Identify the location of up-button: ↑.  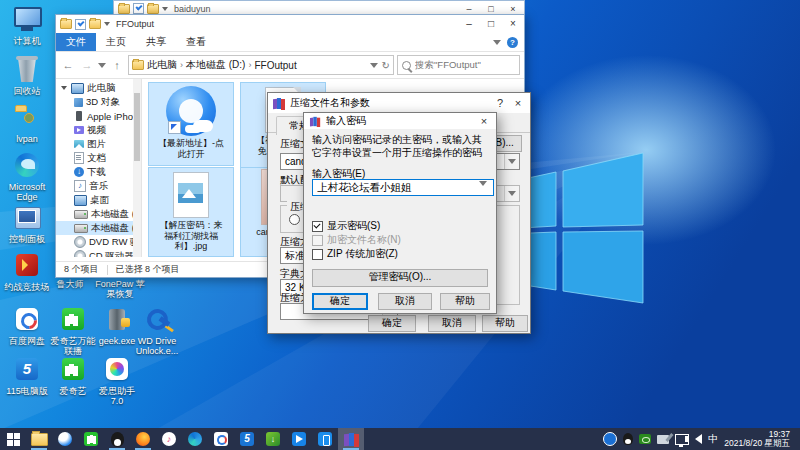
(117, 65).